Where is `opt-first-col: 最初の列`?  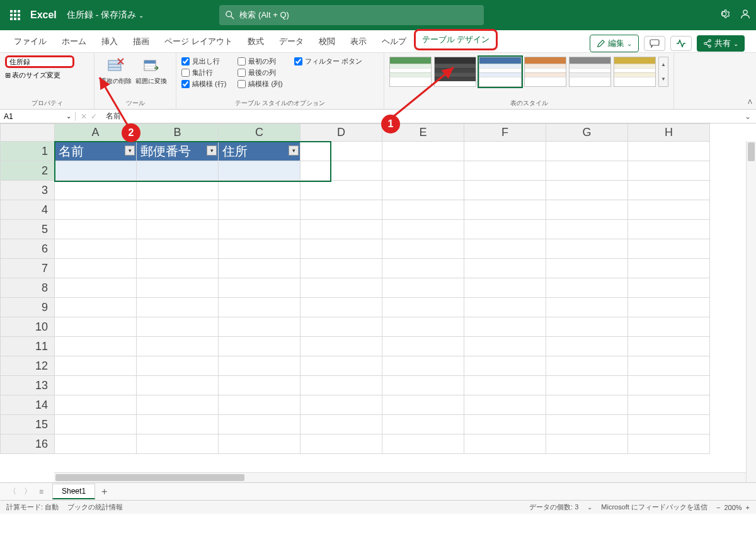 opt-first-col: 最初の列 is located at coordinates (260, 62).